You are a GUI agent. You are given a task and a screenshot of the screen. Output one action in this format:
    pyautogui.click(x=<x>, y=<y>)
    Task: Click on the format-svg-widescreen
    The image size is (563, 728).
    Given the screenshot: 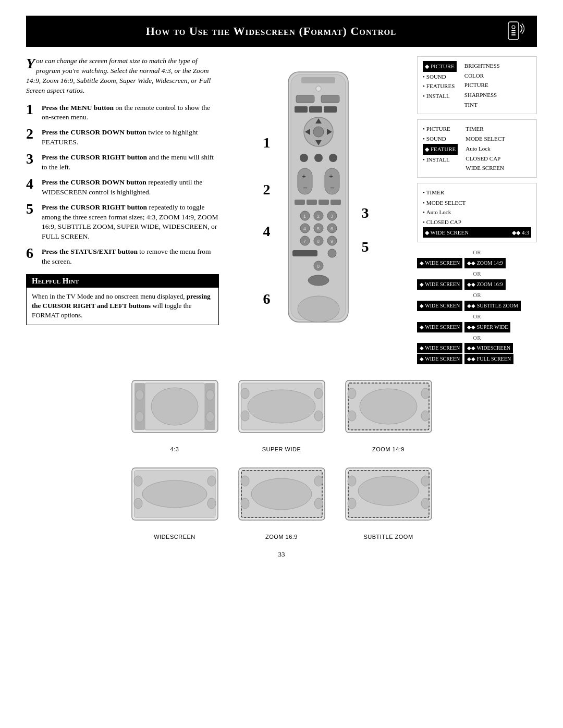 What is the action you would take?
    pyautogui.click(x=175, y=497)
    